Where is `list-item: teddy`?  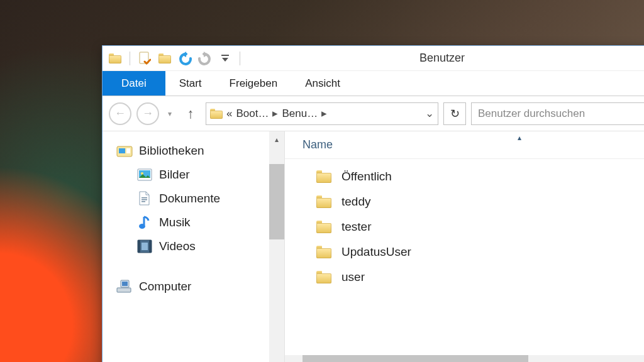 list-item: teddy is located at coordinates (480, 202).